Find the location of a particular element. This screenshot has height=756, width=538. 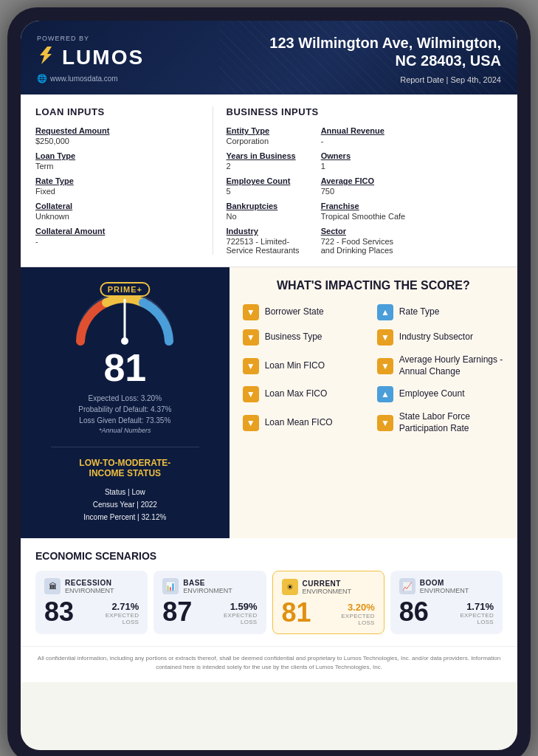

impact-label-loan-mean-fico: Loan Mean FICO is located at coordinates (299, 423).